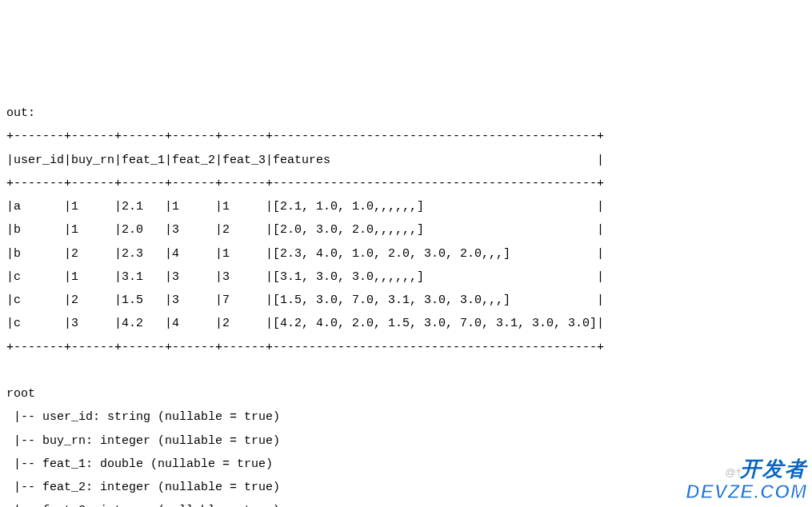  Describe the element at coordinates (143, 441) in the screenshot. I see `schema-line: |-- buy_rn: integer (nullable = true)` at that location.